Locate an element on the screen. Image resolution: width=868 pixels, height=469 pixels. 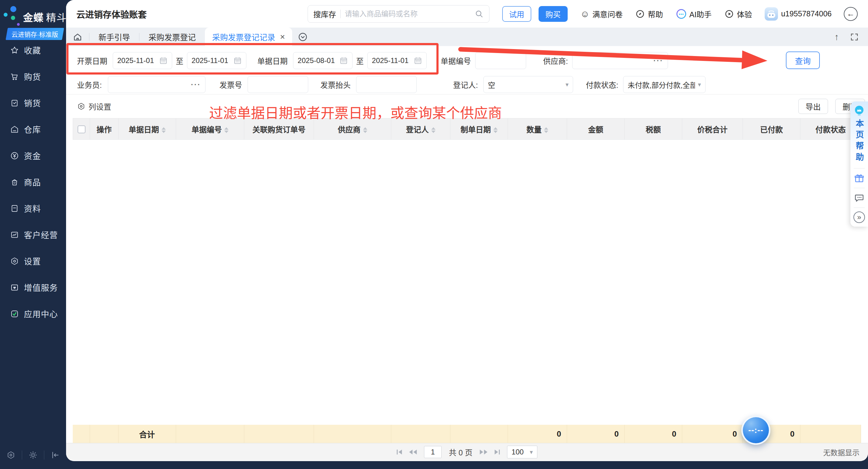
feedback-chat-icon is located at coordinates (859, 198).